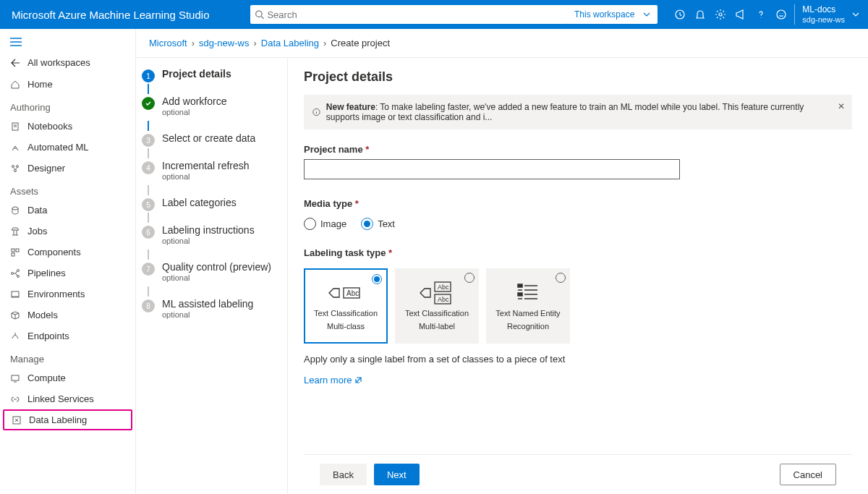 The image size is (868, 494). What do you see at coordinates (46, 168) in the screenshot?
I see `sidebar-item-label: Designer` at bounding box center [46, 168].